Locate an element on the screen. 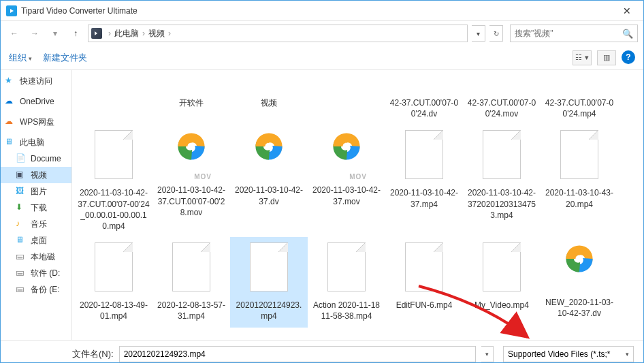  nav-recent-button: ▾ is located at coordinates (55, 33).